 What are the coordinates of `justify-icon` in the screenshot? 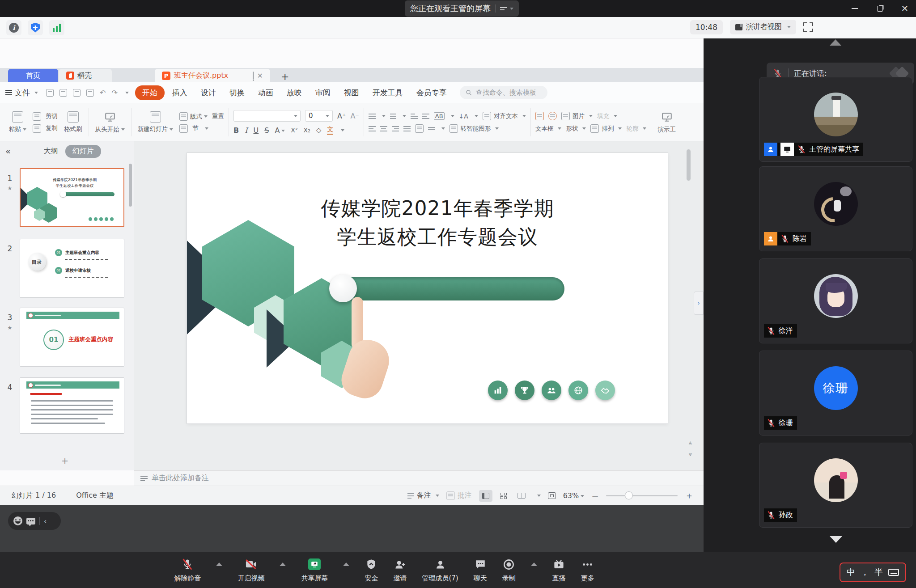 It's located at (407, 129).